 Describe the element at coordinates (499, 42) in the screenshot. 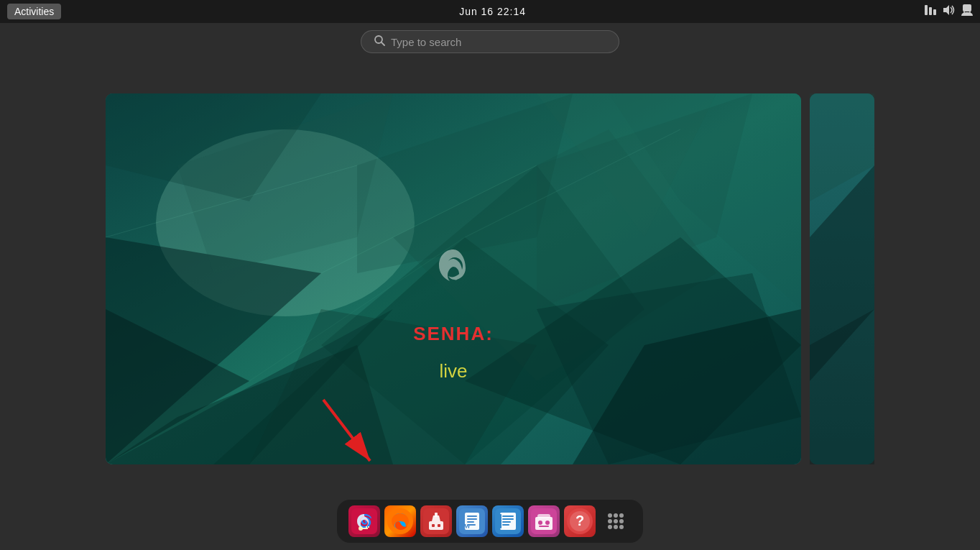

I see `search-input` at that location.